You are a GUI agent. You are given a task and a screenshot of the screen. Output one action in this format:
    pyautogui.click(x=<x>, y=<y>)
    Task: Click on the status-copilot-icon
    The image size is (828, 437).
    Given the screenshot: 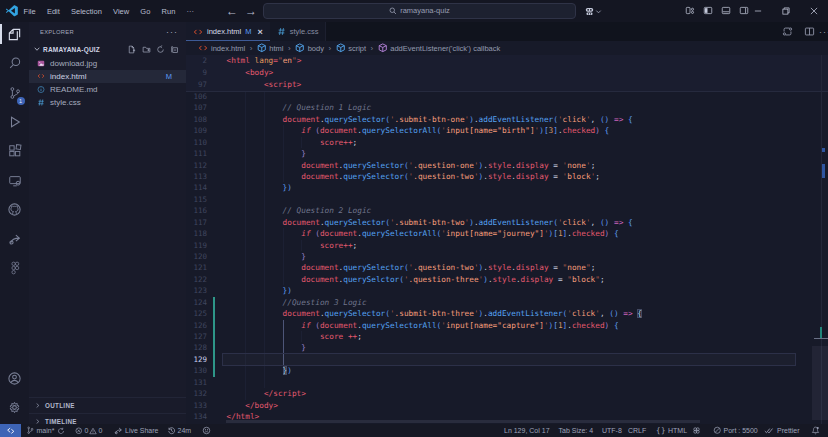 What is the action you would take?
    pyautogui.click(x=696, y=430)
    